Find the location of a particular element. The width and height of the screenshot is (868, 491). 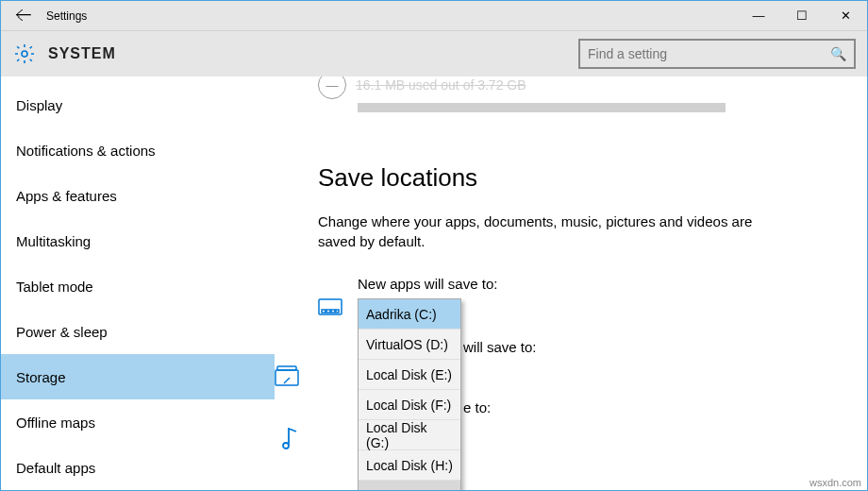

save-label-documents-partial: will save to: is located at coordinates (500, 347).